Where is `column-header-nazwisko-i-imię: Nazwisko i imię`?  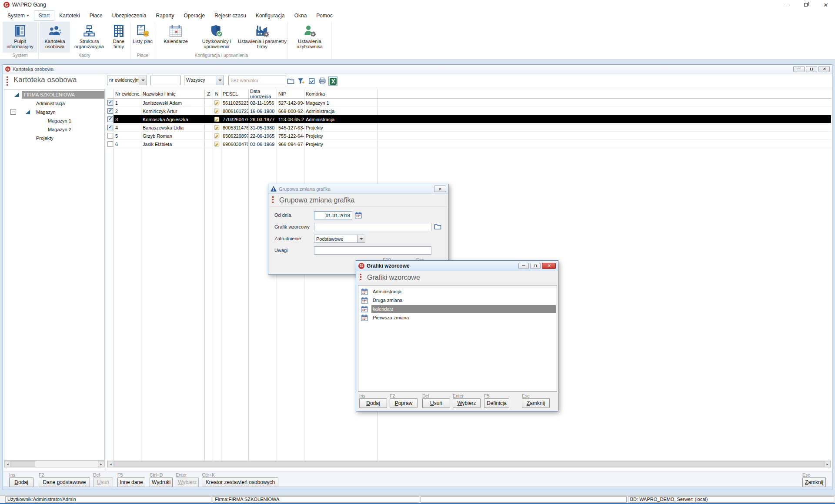 column-header-nazwisko-i-imię: Nazwisko i imię is located at coordinates (173, 94).